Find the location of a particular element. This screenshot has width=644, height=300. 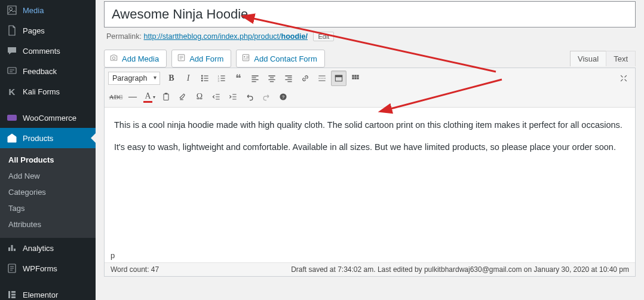

add-form-button: Add Form is located at coordinates (201, 59).